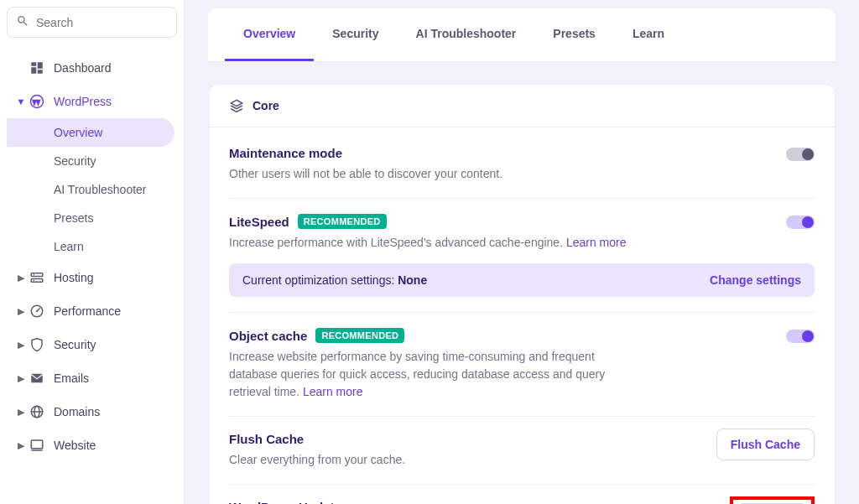  I want to click on email-icon, so click(37, 378).